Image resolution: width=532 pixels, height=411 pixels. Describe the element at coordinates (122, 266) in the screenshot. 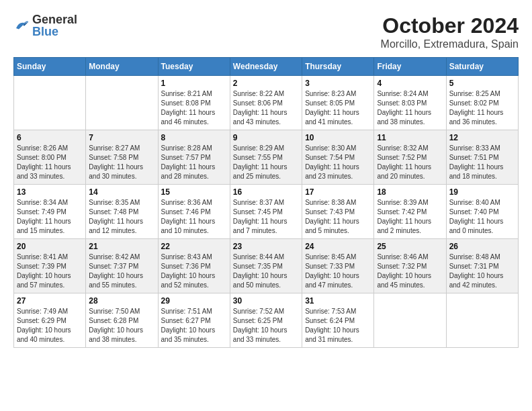

I see `day-cell: 21Sunrise: 8:42 AMSunset: 7:37 PMDayligh…` at that location.